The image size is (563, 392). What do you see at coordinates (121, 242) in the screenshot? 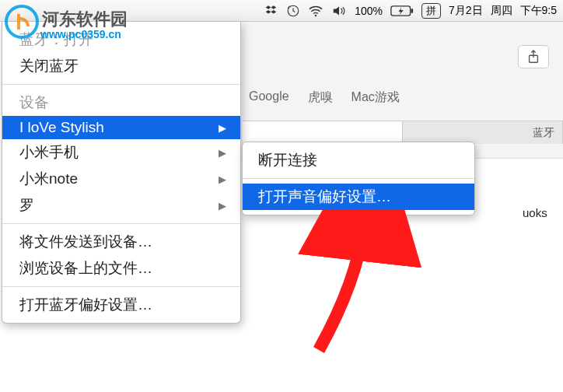
I see `send-file-to-device: 将文件发送到设备…` at bounding box center [121, 242].